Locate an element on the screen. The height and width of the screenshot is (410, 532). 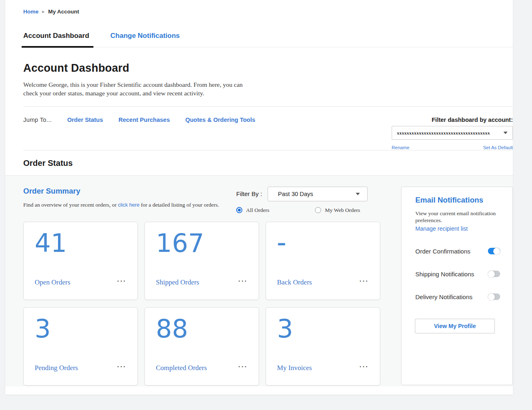
rename-link: Rename is located at coordinates (401, 148).